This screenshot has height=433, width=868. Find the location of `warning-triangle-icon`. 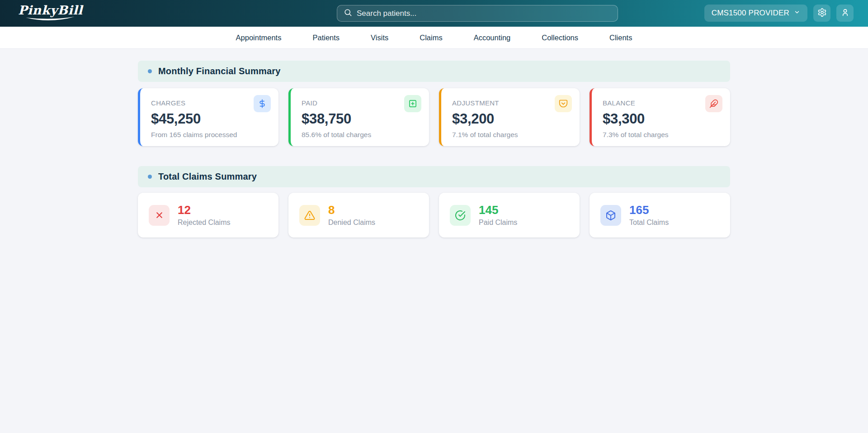

warning-triangle-icon is located at coordinates (310, 215).